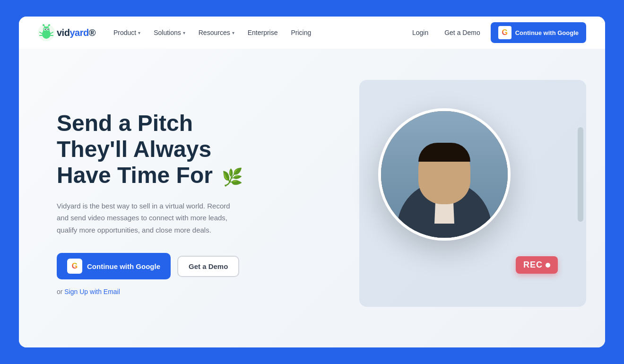 The image size is (624, 364). I want to click on signup-email-link: Sign Up with Email, so click(92, 292).